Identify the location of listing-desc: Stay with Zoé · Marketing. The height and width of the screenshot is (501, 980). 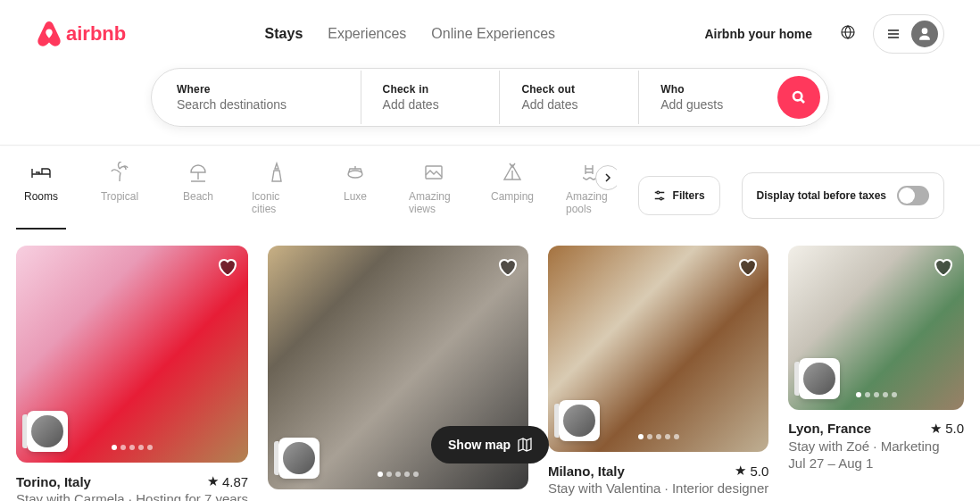
(876, 447).